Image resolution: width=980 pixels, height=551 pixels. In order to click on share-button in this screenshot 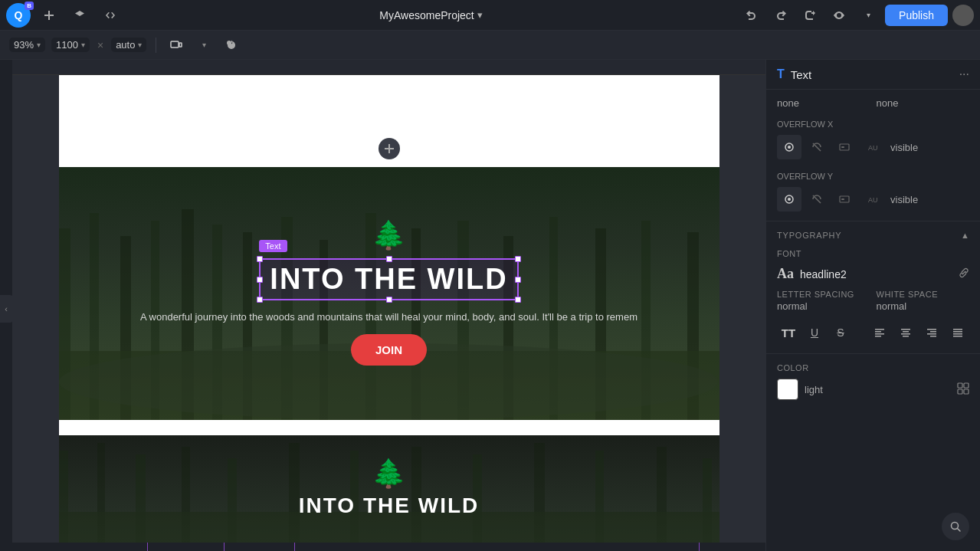, I will do `click(810, 15)`.